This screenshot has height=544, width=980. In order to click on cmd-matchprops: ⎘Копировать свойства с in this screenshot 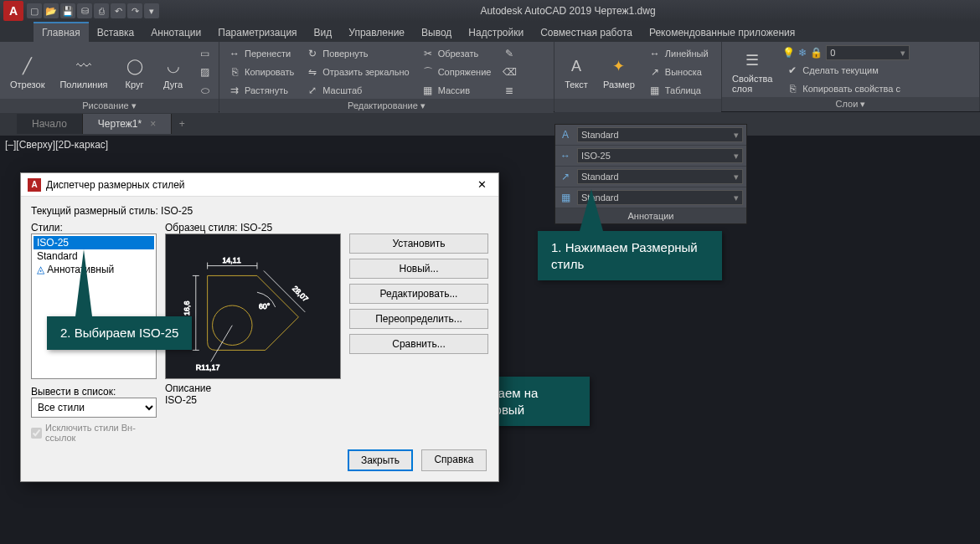, I will do `click(878, 89)`.